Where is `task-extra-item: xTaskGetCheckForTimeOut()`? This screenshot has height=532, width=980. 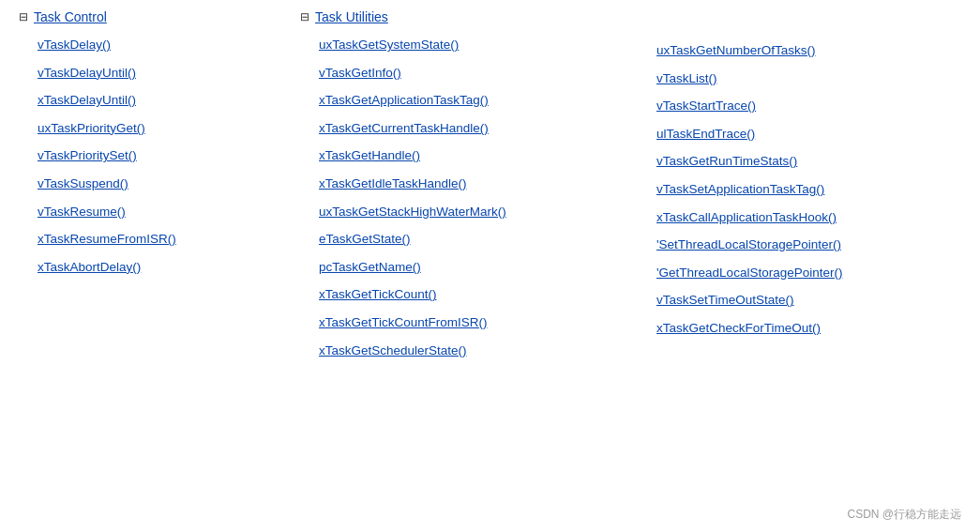
task-extra-item: xTaskGetCheckForTimeOut() is located at coordinates (799, 328).